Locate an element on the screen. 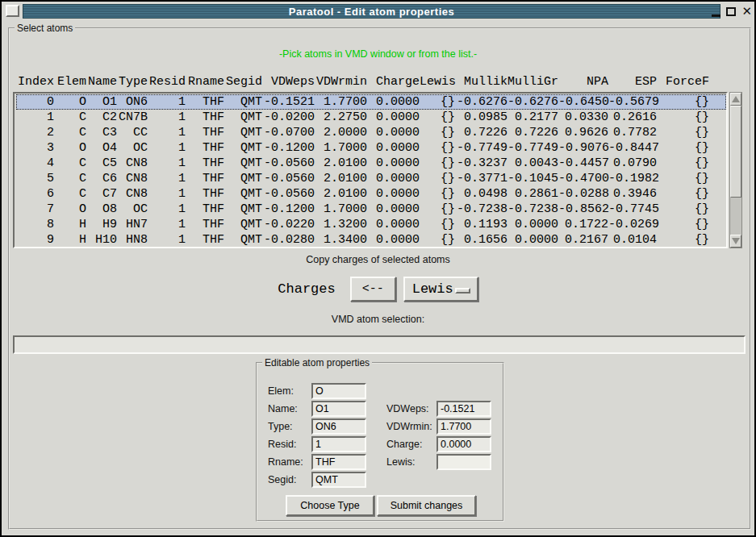 Image resolution: width=756 pixels, height=537 pixels. atom-cell: -0.0280 is located at coordinates (289, 240).